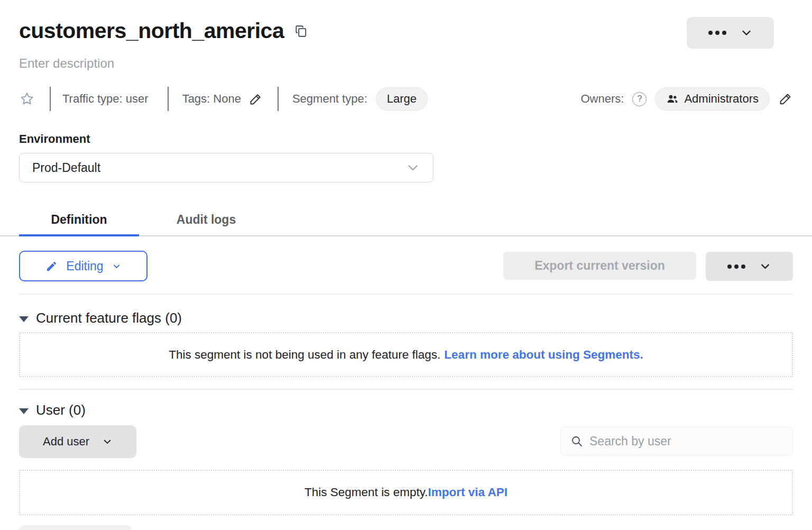 This screenshot has width=812, height=530. What do you see at coordinates (109, 318) in the screenshot?
I see `feature-flags-heading: Current feature flags (0)` at bounding box center [109, 318].